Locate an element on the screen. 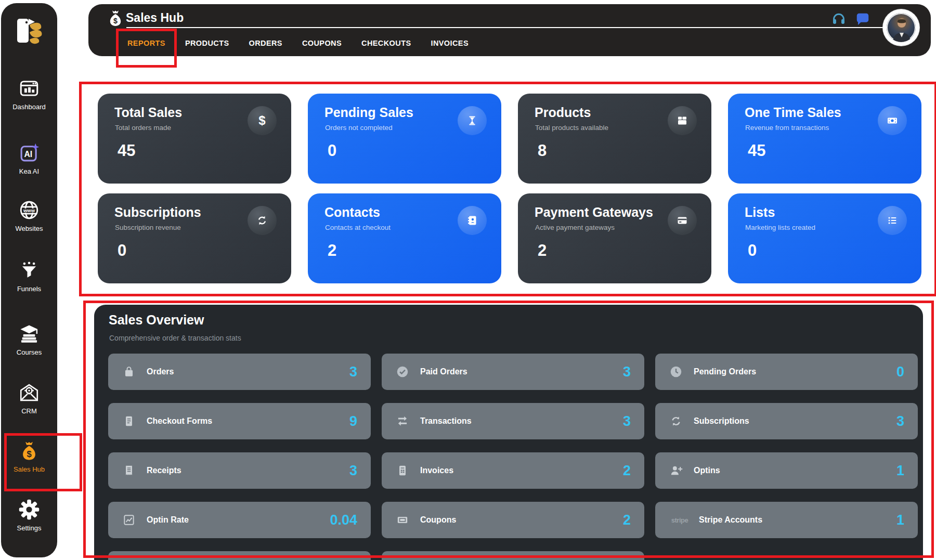  card-value: 45 is located at coordinates (757, 151).